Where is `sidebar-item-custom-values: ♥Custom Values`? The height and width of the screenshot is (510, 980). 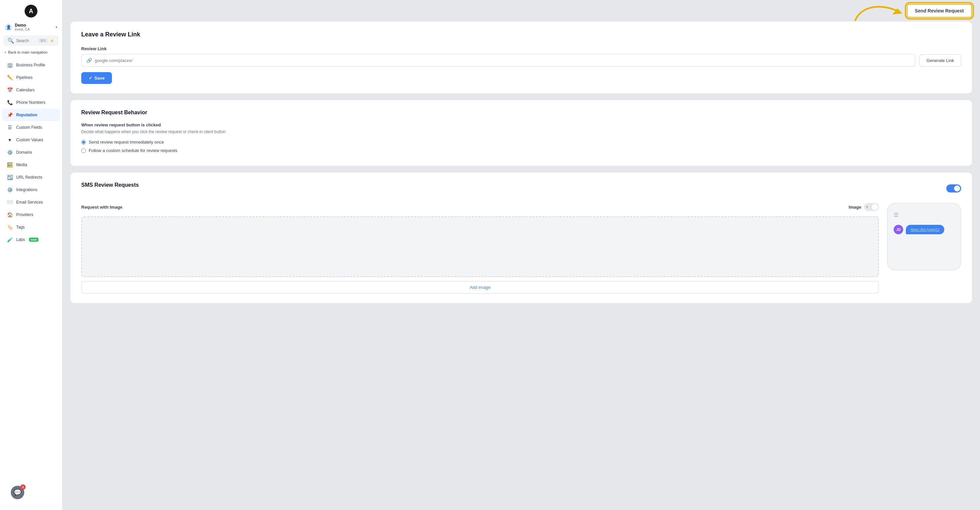
sidebar-item-custom-values: ♥Custom Values is located at coordinates (31, 140).